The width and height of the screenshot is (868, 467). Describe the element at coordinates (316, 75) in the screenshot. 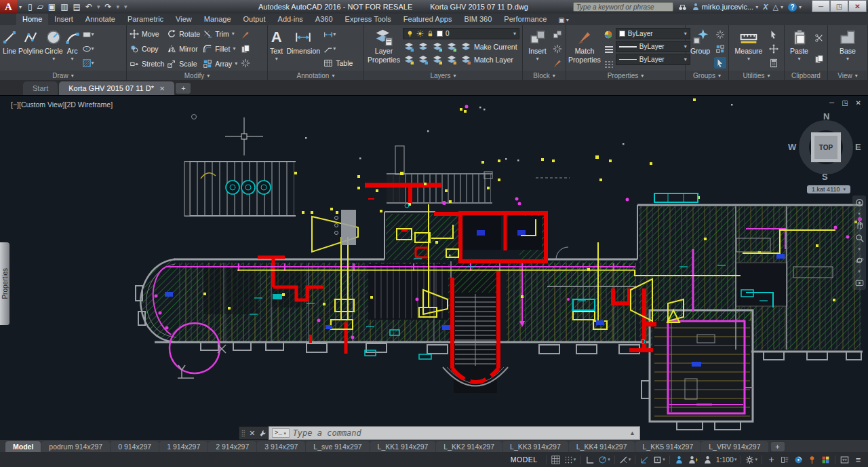

I see `panel-title-annotation: Annotation▾` at that location.